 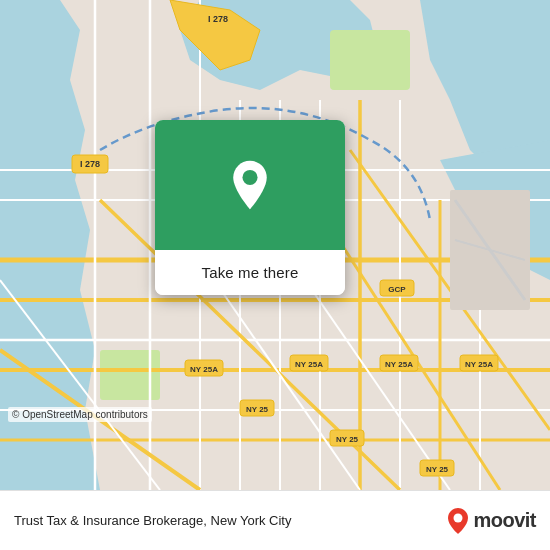 What do you see at coordinates (250, 185) in the screenshot?
I see `popup-header` at bounding box center [250, 185].